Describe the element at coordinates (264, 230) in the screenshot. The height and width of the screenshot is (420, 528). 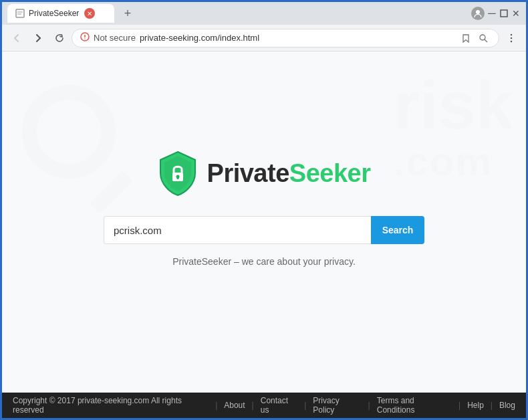
I see `search-box-container: Search` at that location.